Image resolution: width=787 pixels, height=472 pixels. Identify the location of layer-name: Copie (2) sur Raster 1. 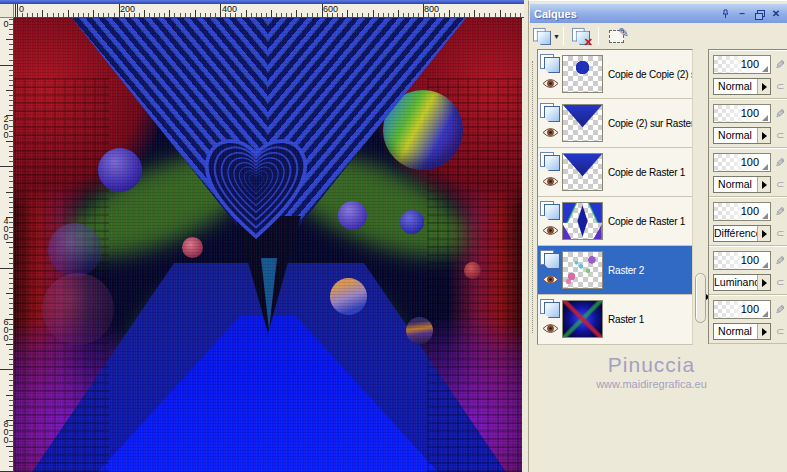
(650, 124).